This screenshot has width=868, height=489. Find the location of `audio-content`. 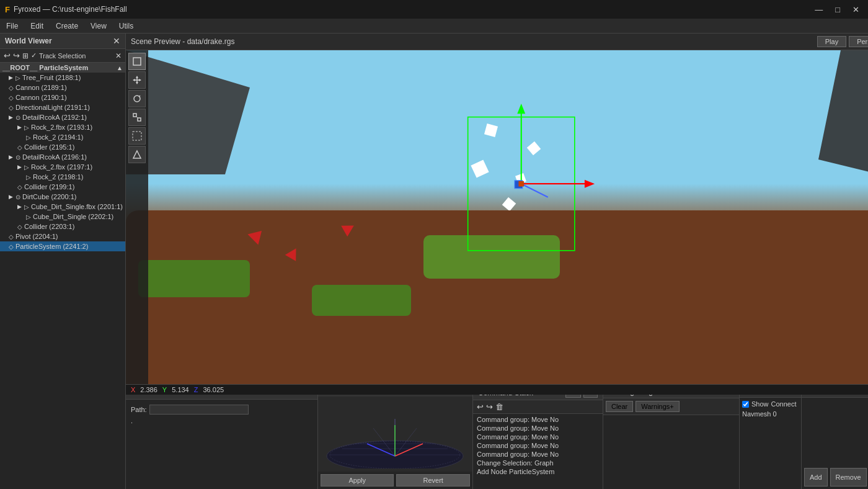

audio-content is located at coordinates (835, 432).